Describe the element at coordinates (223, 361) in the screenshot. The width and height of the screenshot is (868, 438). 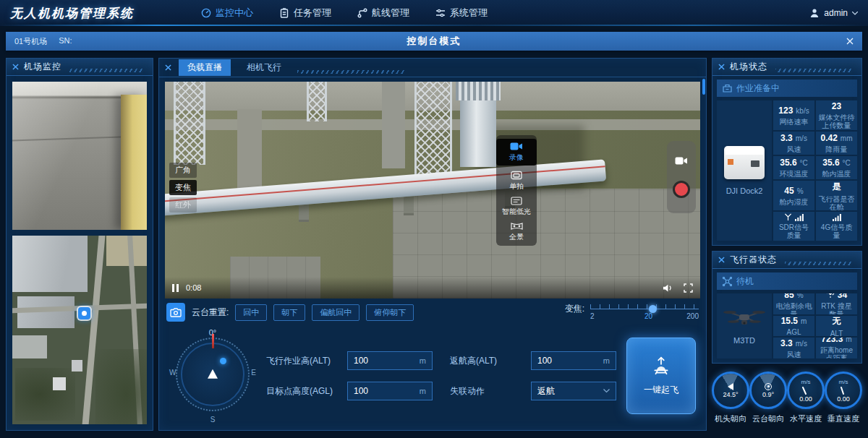
I see `target-dot` at that location.